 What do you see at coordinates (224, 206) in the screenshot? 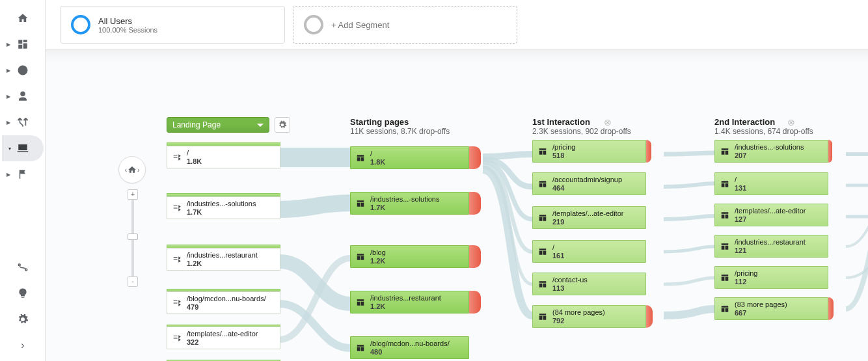
I see `landing-node: /industries...-solutions1.7K` at bounding box center [224, 206].